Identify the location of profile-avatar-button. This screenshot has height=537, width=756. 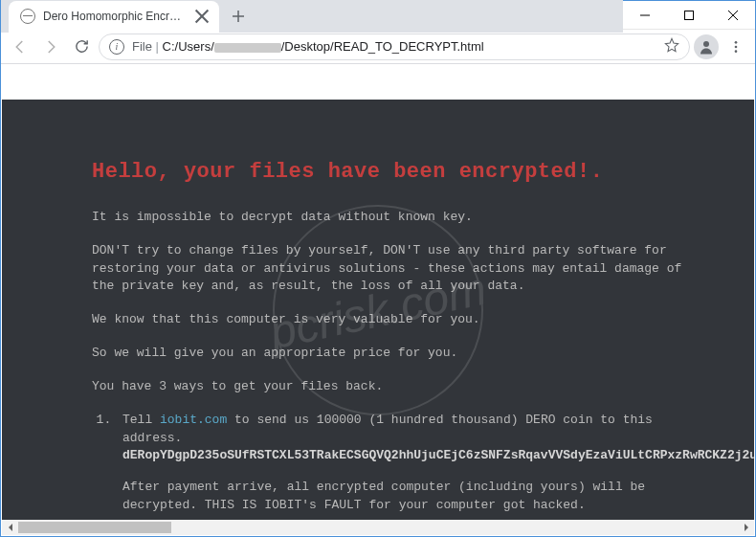
(706, 47).